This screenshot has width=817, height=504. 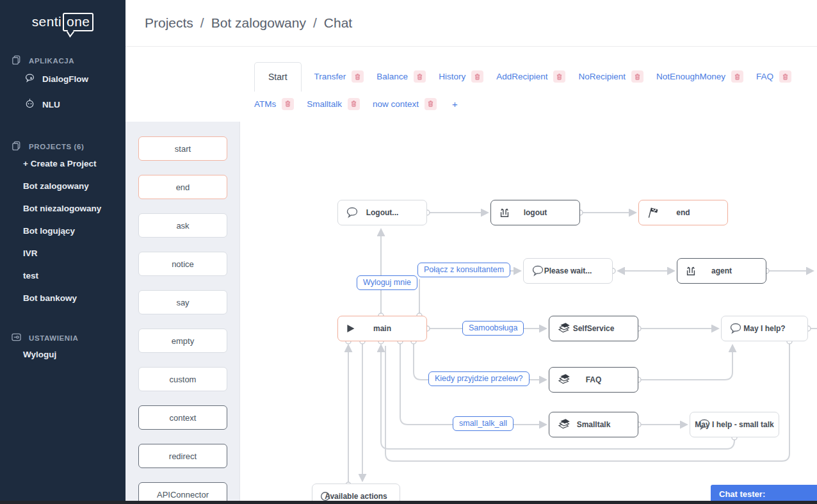 What do you see at coordinates (182, 225) in the screenshot?
I see `palette-item-label: ask` at bounding box center [182, 225].